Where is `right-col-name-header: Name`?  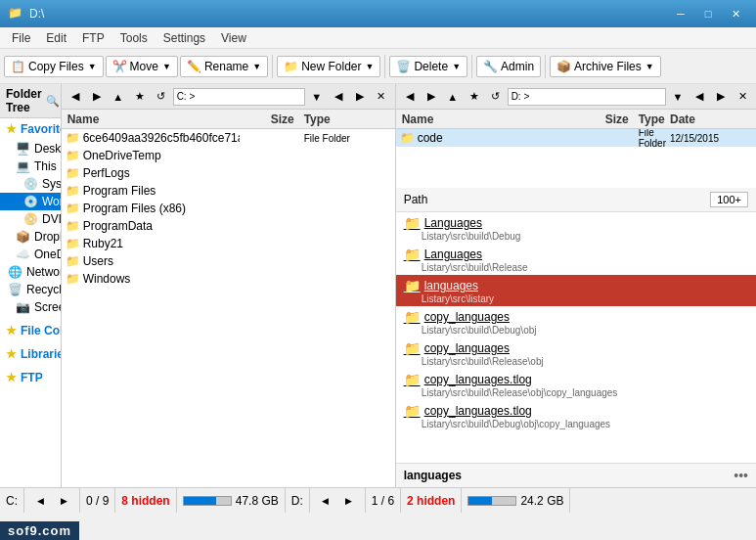
right-col-name-header: Name is located at coordinates (486, 119).